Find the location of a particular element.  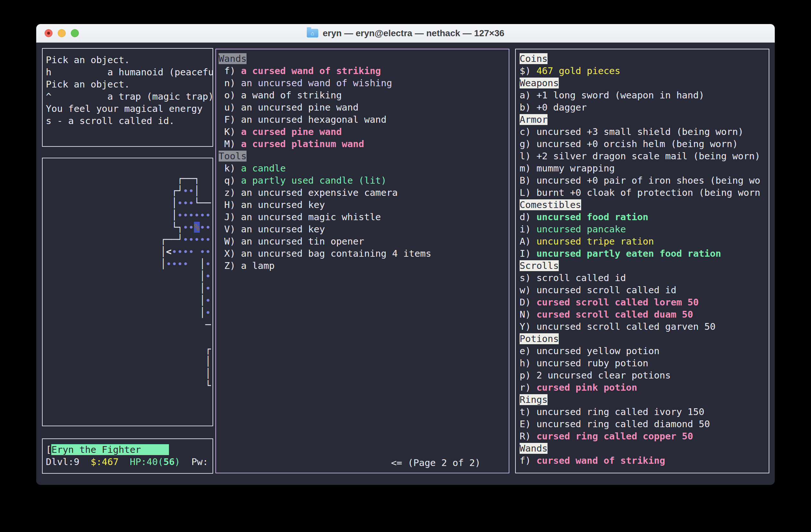

map-row: ┌ is located at coordinates (131, 349).